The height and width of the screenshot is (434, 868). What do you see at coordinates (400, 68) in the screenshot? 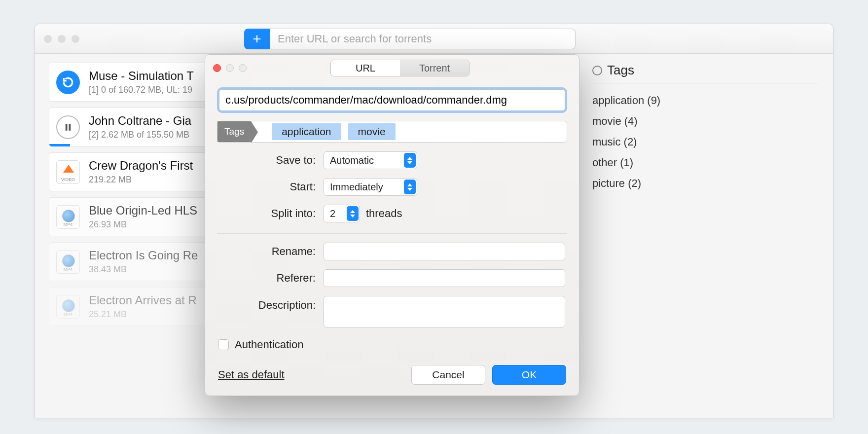
I see `source-tabs: URL Torrent` at bounding box center [400, 68].